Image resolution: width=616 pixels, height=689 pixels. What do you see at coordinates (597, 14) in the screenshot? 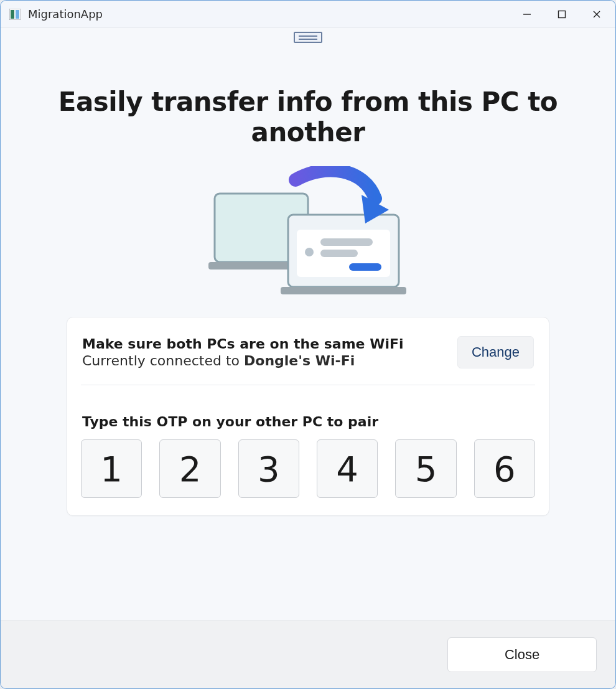
I see `close-window-button` at bounding box center [597, 14].